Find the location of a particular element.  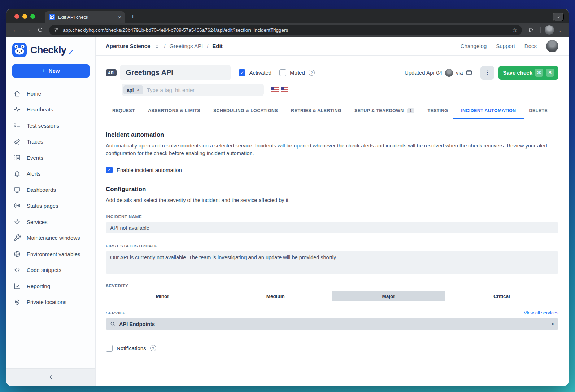

notifications-checkbox is located at coordinates (109, 348).